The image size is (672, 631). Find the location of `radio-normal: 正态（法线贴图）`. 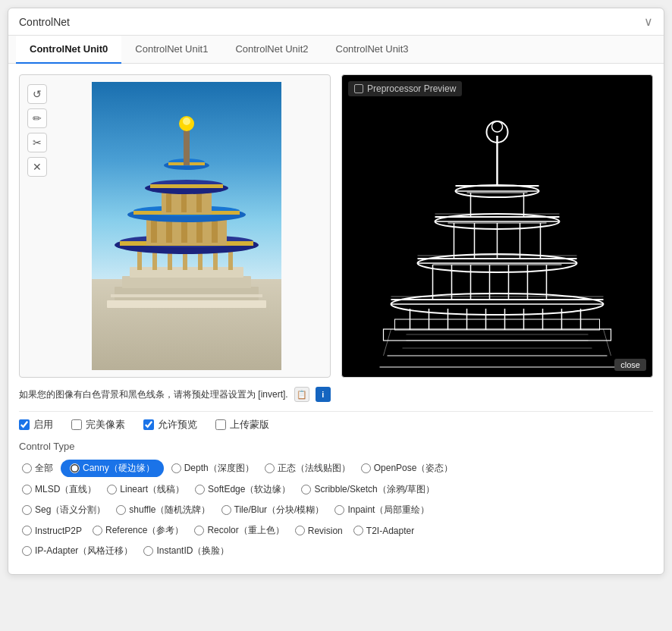

radio-normal: 正态（法线贴图） is located at coordinates (308, 469).